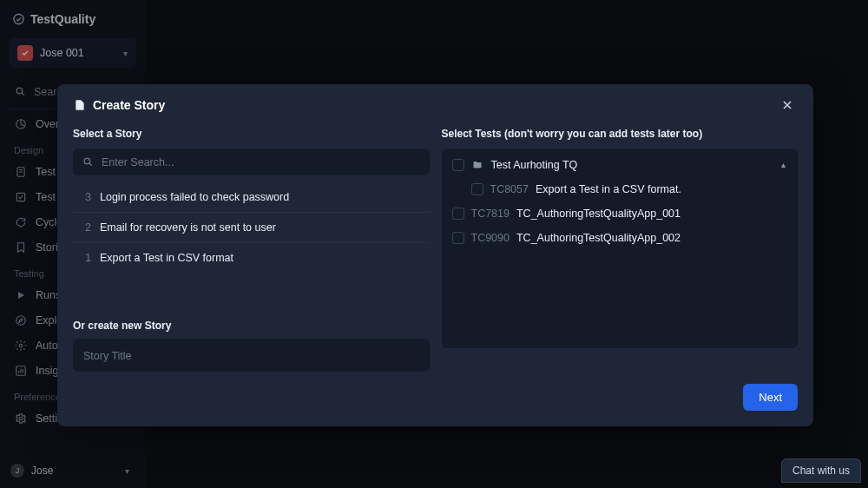  I want to click on test-name: TC_AuthoringTestQualityApp_001, so click(599, 214).